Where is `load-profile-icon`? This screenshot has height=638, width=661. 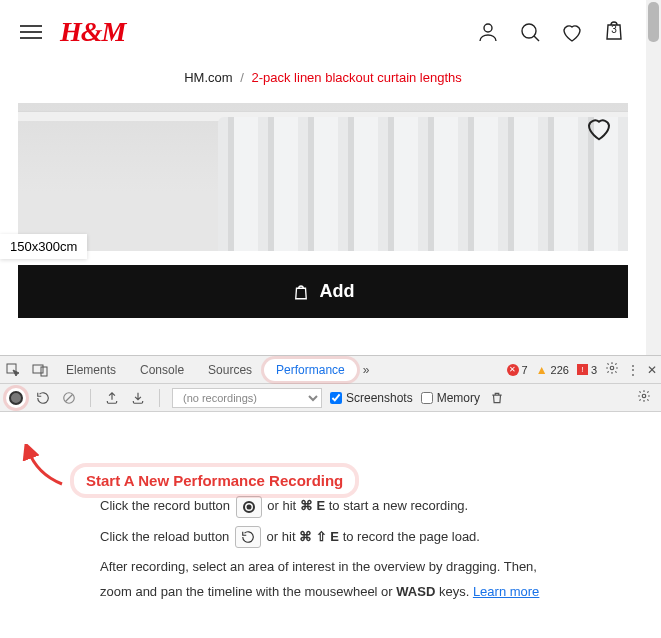
load-profile-icon is located at coordinates (112, 398).